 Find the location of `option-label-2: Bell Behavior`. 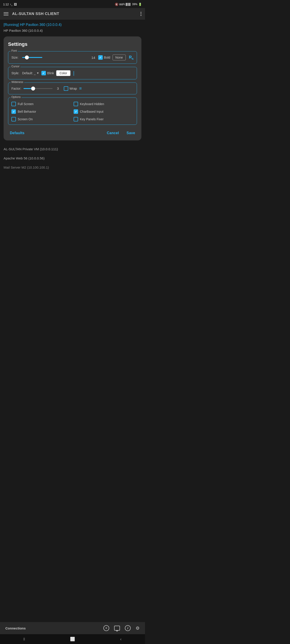

option-label-2: Bell Behavior is located at coordinates (27, 112).